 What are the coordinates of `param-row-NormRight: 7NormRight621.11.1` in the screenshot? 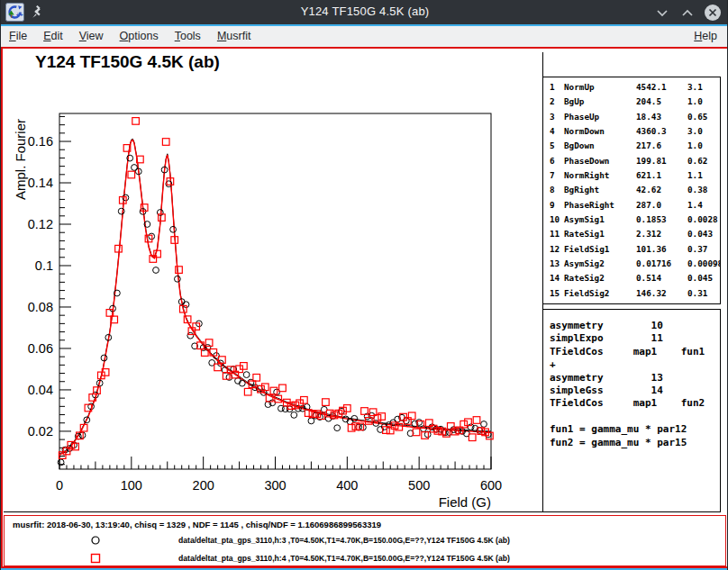 It's located at (634, 177).